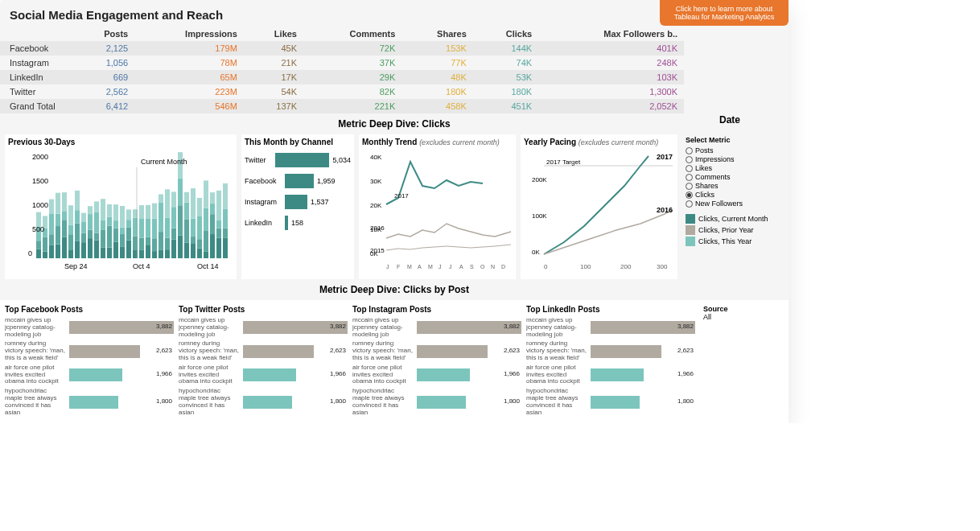 This screenshot has height=531, width=980. Describe the element at coordinates (735, 230) in the screenshot. I see `legend: Clicks, Current MonthClicks, Prior YearC…` at that location.